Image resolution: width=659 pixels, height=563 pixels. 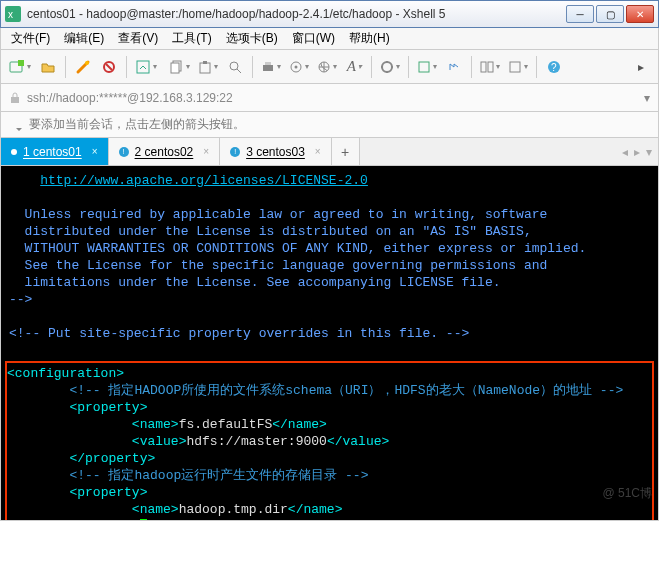 I want to click on tab-centos01: 1 centos01 ×, so click(x=55, y=152).